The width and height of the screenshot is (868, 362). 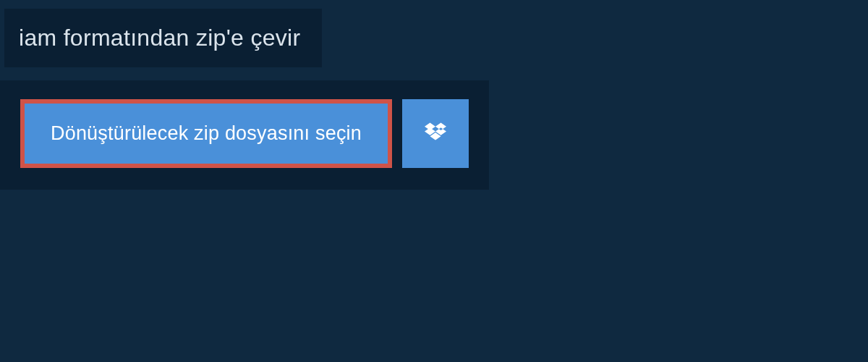 I want to click on select-file-button: Dönüştürülecek zip dosyasını seçin, so click(x=206, y=133).